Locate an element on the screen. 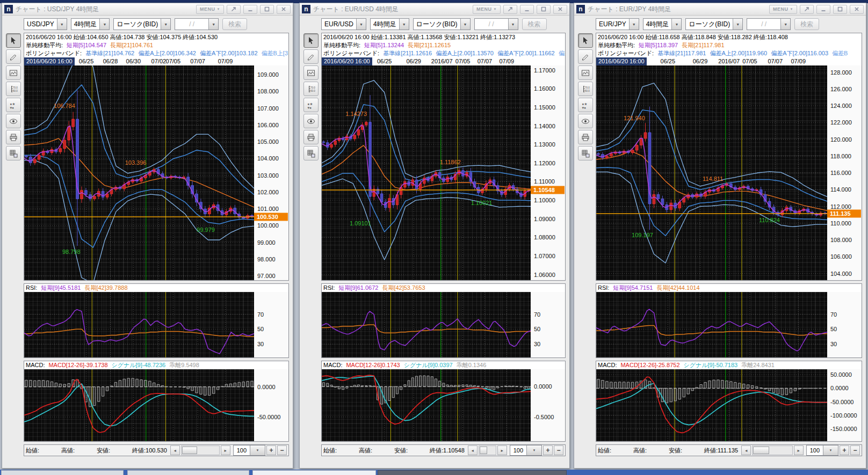 The height and width of the screenshot is (475, 868). current-price-badge: 100.530 is located at coordinates (271, 217).